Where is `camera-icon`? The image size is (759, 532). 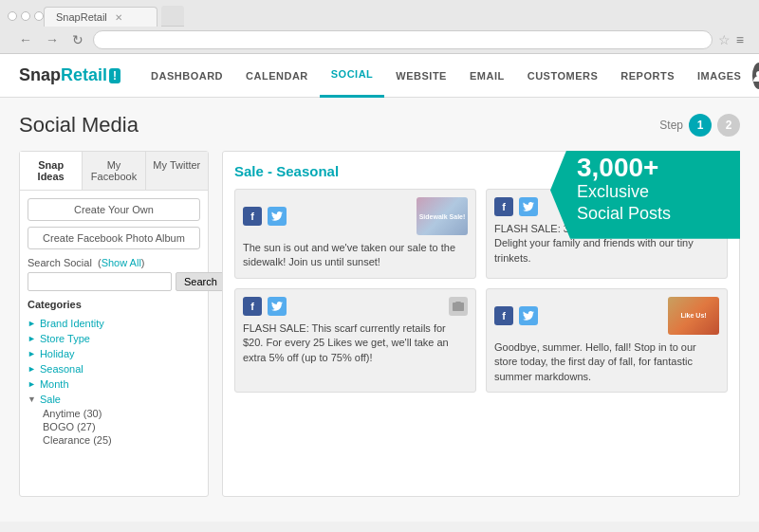
camera-icon is located at coordinates (458, 306).